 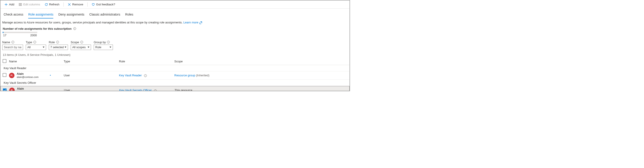 What do you see at coordinates (4, 61) in the screenshot?
I see `select-all-checkbox` at bounding box center [4, 61].